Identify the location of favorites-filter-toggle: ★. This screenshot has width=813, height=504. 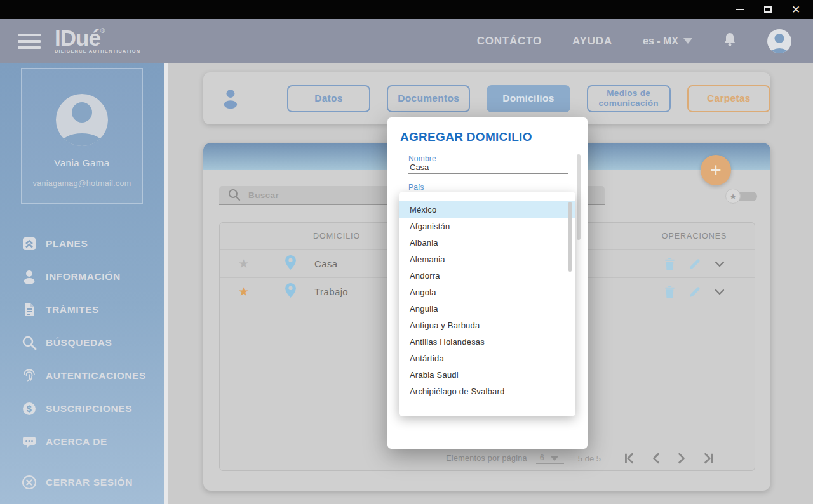
(741, 196).